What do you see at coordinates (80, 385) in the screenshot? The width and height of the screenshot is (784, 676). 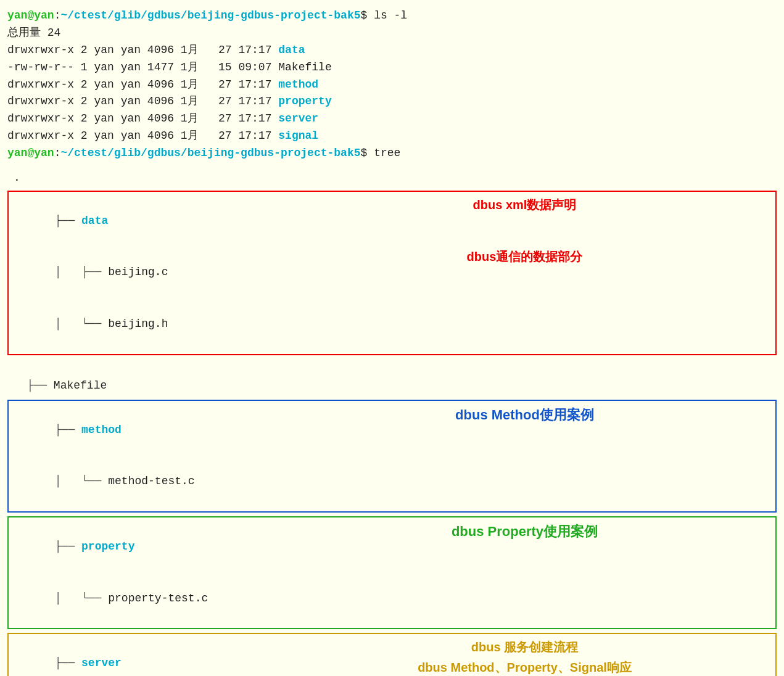 I see `tree-file-makefile: Makefile` at bounding box center [80, 385].